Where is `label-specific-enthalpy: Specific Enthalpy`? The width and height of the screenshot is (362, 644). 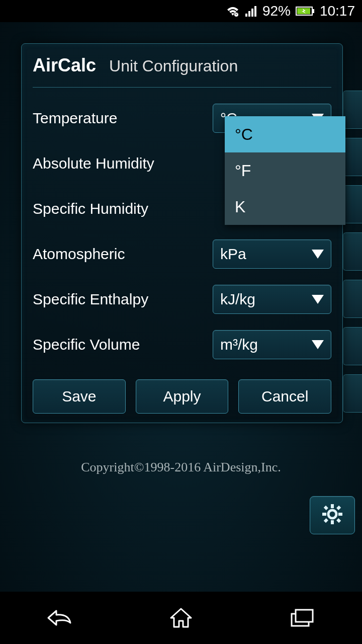
label-specific-enthalpy: Specific Enthalpy is located at coordinates (123, 299).